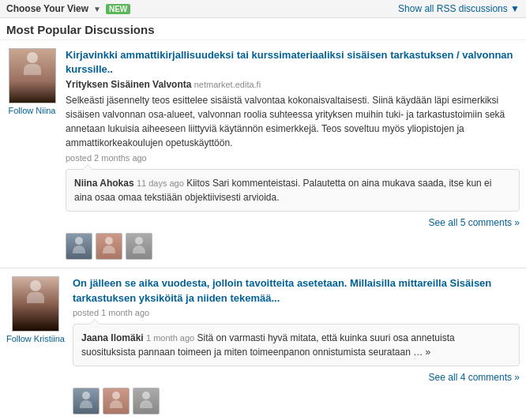  What do you see at coordinates (104, 183) in the screenshot?
I see `comment-author-1: Niina Ahokas` at bounding box center [104, 183].